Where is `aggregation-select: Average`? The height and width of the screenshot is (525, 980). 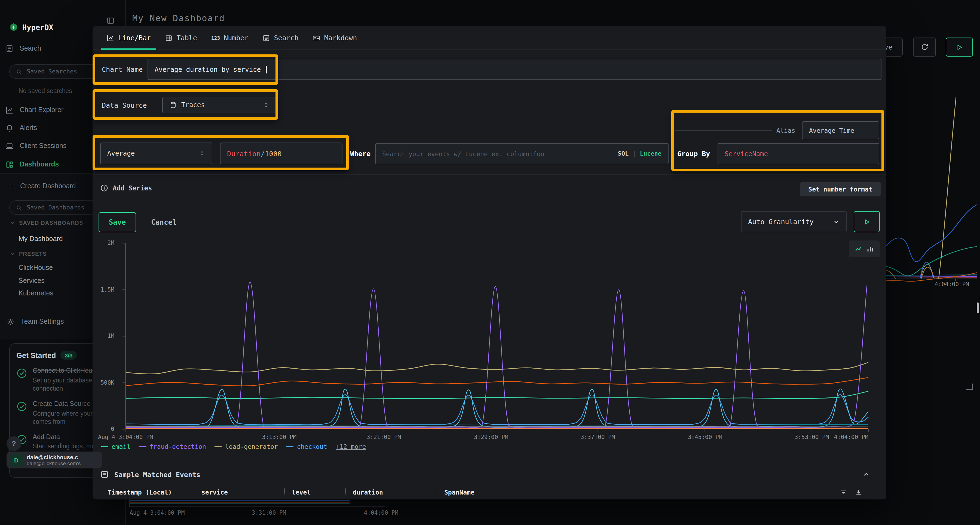 aggregation-select: Average is located at coordinates (156, 154).